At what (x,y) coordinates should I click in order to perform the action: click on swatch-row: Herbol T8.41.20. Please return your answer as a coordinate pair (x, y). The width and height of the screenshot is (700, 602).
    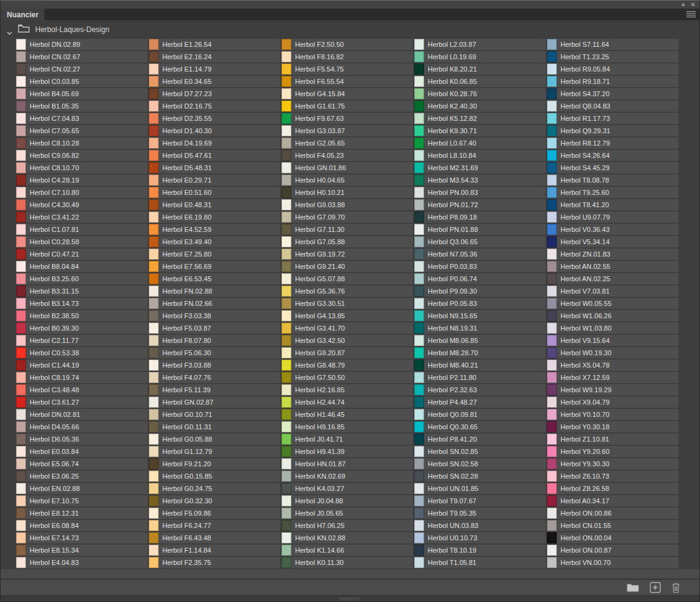
    Looking at the image, I should click on (612, 205).